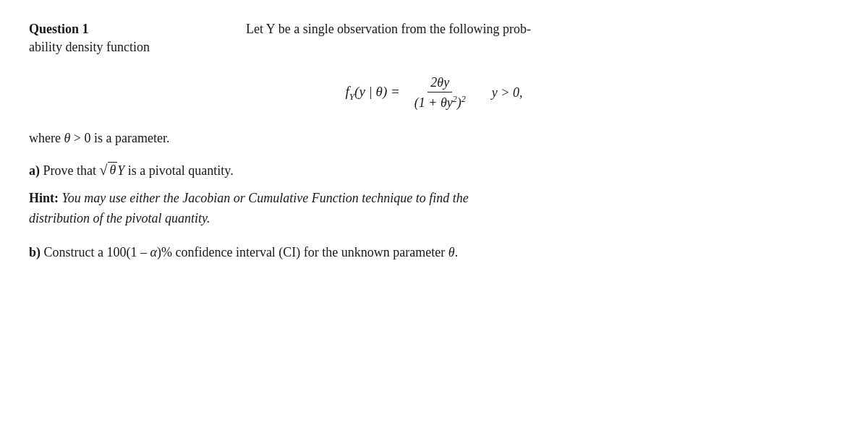 Image resolution: width=868 pixels, height=430 pixels. Describe the element at coordinates (508, 93) in the screenshot. I see `formula-condition: y > 0,` at that location.